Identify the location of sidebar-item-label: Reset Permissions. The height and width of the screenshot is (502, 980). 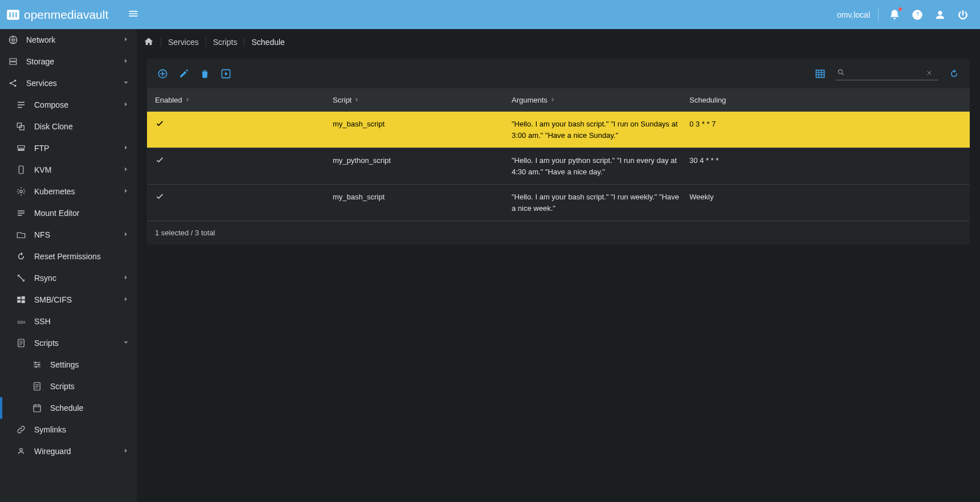
(82, 256).